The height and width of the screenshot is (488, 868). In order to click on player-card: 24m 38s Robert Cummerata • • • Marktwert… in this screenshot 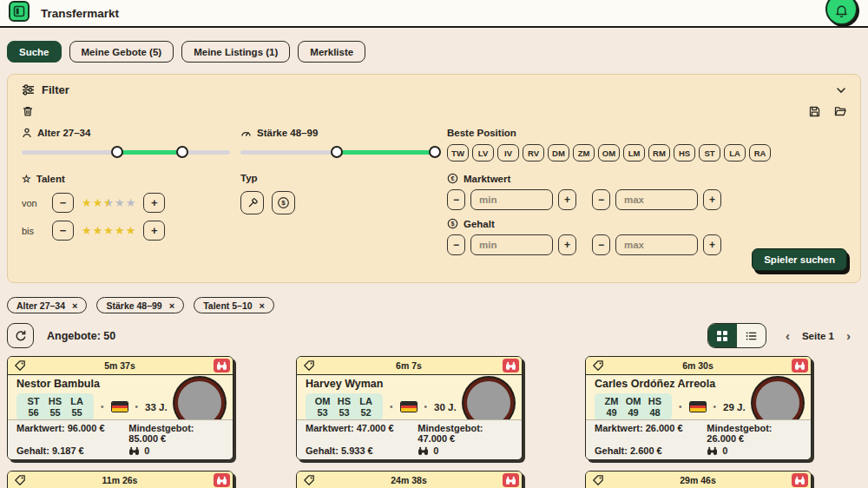, I will do `click(410, 479)`.